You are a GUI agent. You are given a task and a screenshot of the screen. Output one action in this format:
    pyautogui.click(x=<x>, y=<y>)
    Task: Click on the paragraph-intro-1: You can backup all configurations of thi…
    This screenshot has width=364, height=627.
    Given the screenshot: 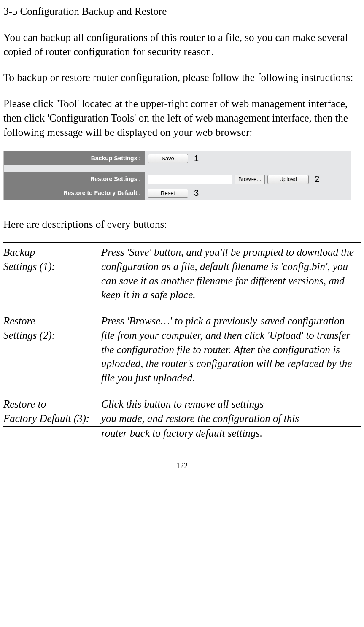 What is the action you would take?
    pyautogui.click(x=182, y=45)
    